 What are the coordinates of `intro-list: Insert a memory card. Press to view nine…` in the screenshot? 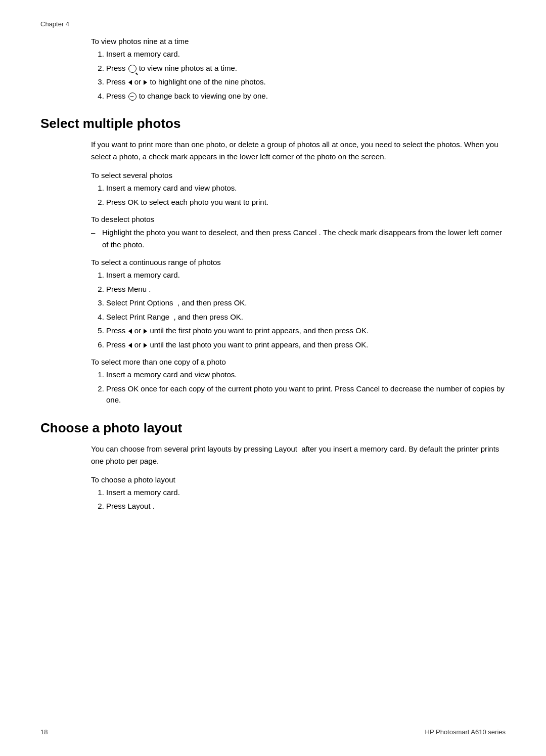 It's located at (306, 75).